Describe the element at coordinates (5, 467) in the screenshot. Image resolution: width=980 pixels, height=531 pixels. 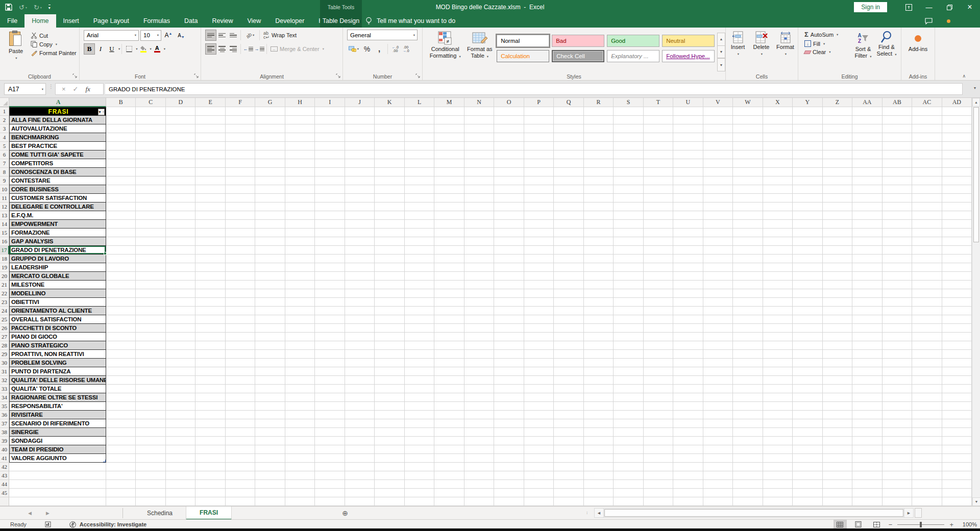
I see `row-header-42: 42` at that location.